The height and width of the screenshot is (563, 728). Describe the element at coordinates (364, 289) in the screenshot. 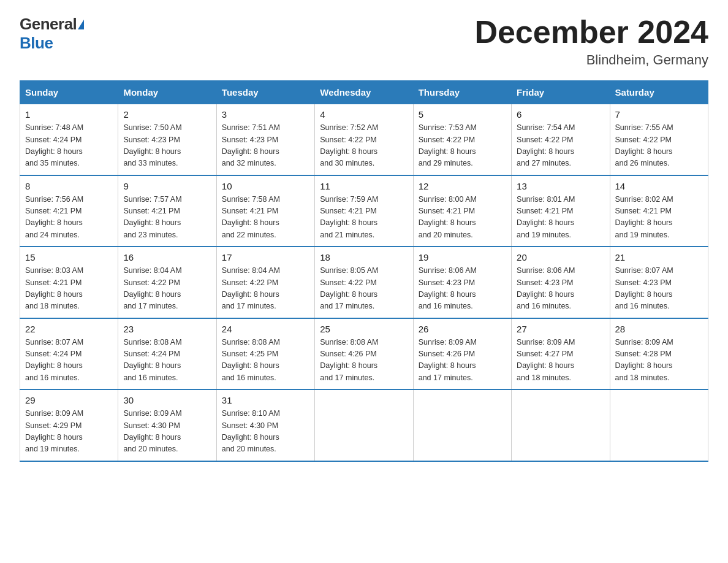

I see `day-info: Sunrise: 8:05 AMSunset: 4:22 PMDaylight:…` at that location.